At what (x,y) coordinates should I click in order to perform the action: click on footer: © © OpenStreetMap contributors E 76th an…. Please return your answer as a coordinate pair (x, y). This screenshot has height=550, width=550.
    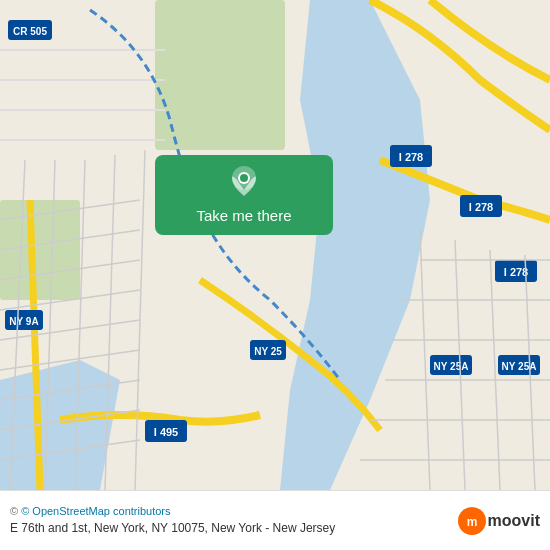
    Looking at the image, I should click on (275, 520).